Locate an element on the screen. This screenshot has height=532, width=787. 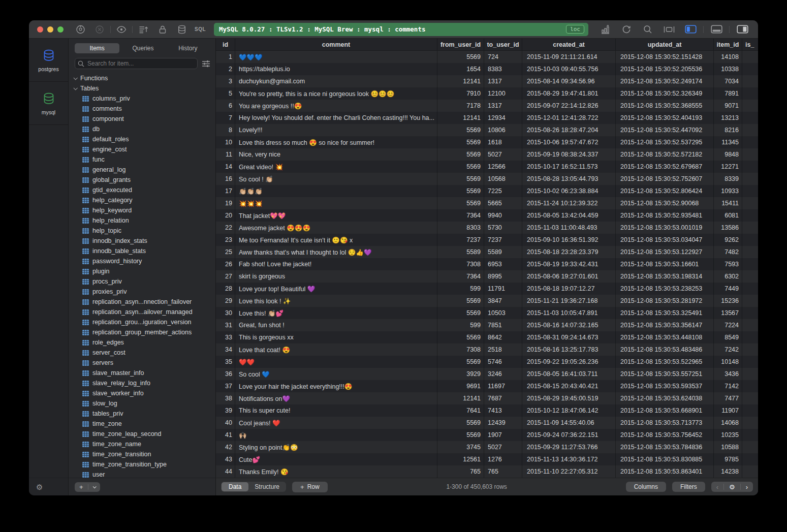
sidebar-table-item-time_zone_transition: time_zone_transition is located at coordinates (142, 454).